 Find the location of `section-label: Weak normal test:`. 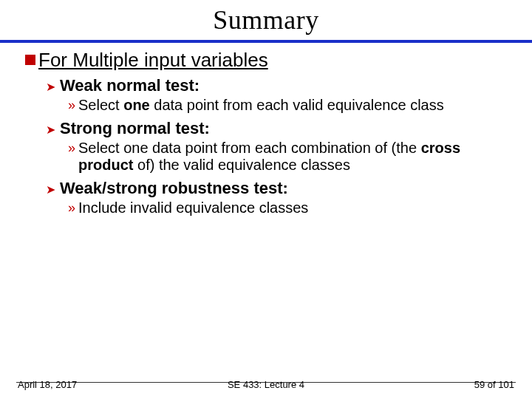

section-label: Weak normal test: is located at coordinates (130, 86).